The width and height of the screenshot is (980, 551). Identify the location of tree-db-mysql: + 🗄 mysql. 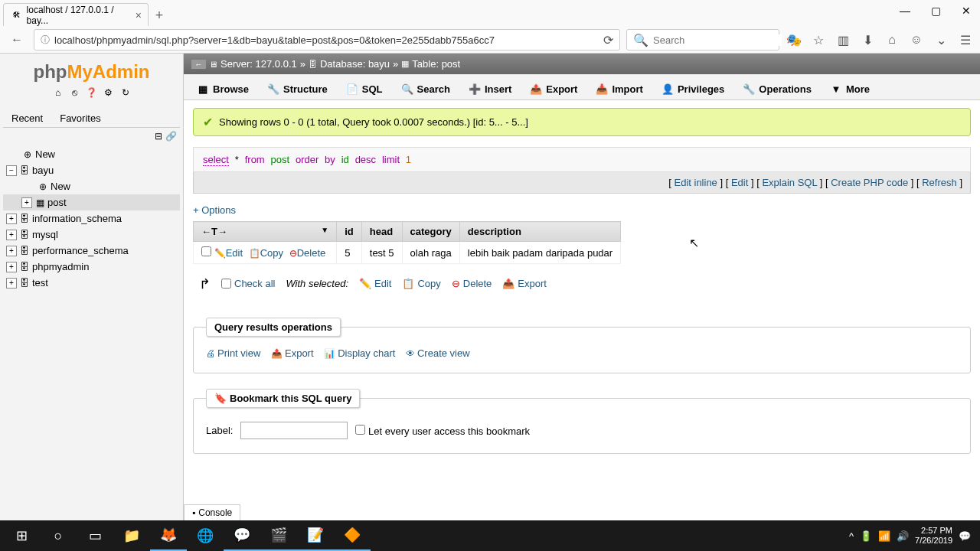
(92, 234).